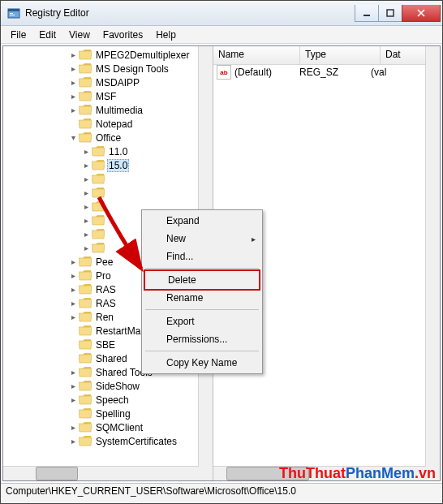 The image size is (443, 504). What do you see at coordinates (326, 72) in the screenshot?
I see `list-row: ab (Default) REG_SZ (val` at bounding box center [326, 72].